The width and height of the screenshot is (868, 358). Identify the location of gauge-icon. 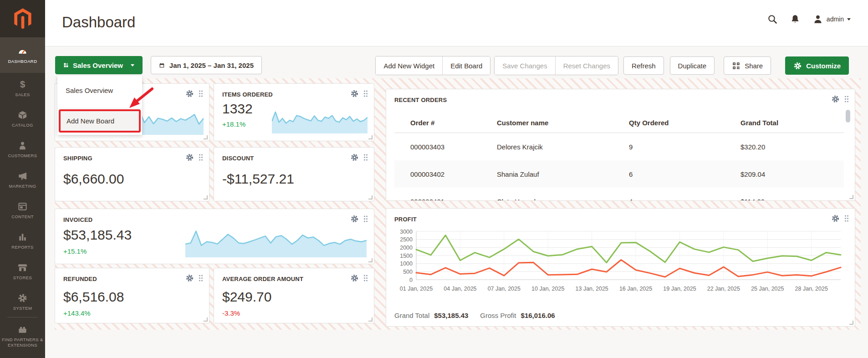
(23, 51).